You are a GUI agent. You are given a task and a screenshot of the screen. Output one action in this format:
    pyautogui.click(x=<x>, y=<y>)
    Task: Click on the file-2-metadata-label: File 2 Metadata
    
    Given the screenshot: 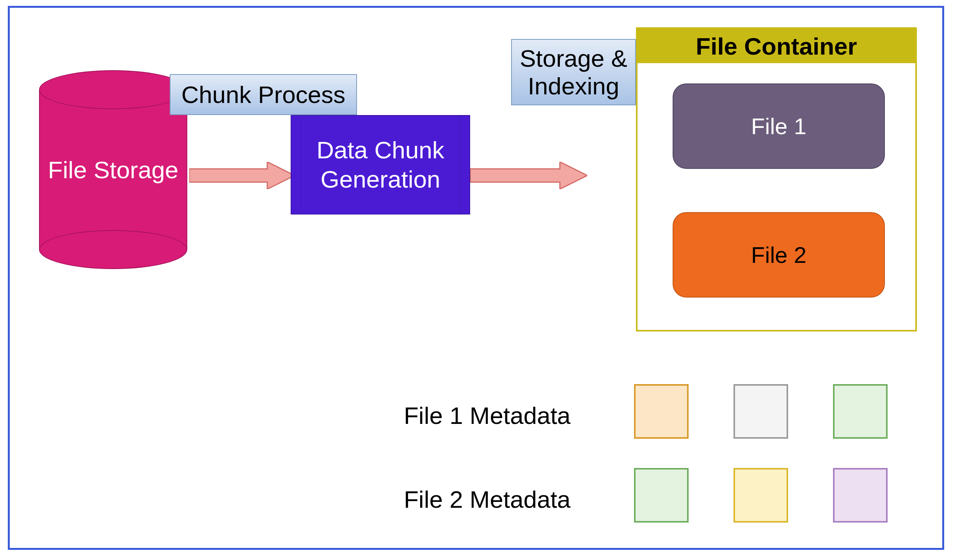 What is the action you would take?
    pyautogui.click(x=487, y=499)
    